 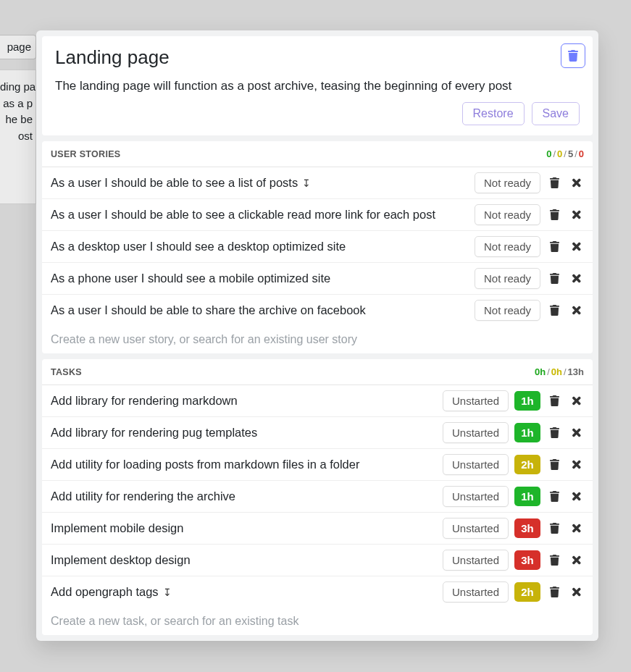 What do you see at coordinates (259, 278) in the screenshot?
I see `user-story-text: As a phone user I should see a mobile op…` at bounding box center [259, 278].